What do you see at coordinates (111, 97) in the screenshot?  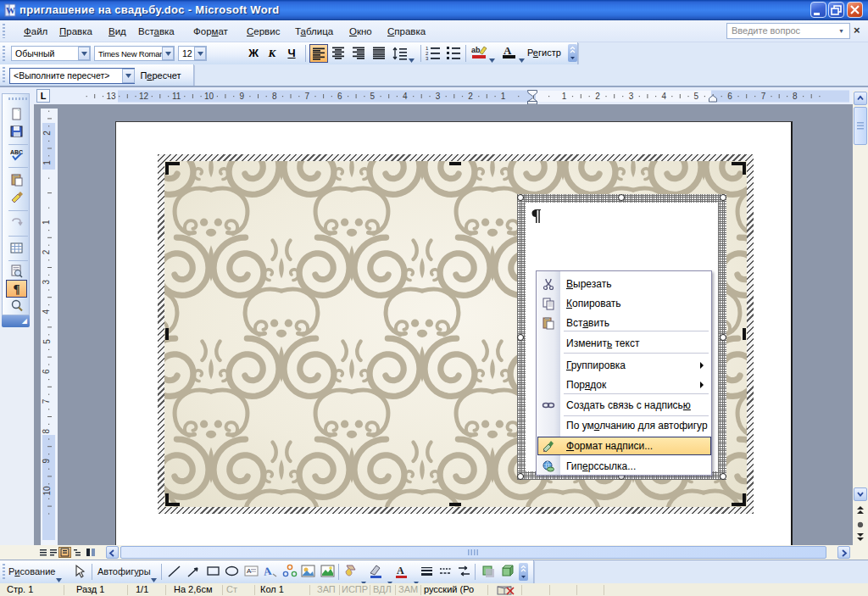 I see `svg-text: 13` at bounding box center [111, 97].